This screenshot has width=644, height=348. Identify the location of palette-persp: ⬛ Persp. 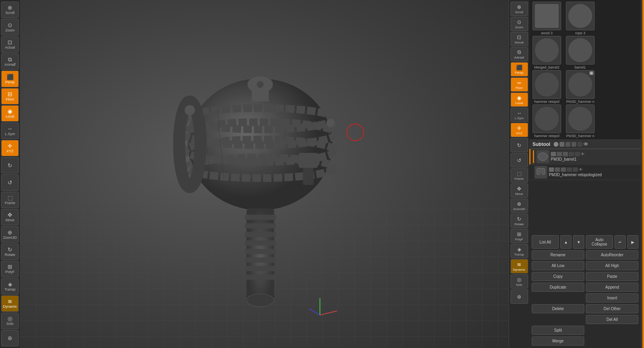
(519, 69).